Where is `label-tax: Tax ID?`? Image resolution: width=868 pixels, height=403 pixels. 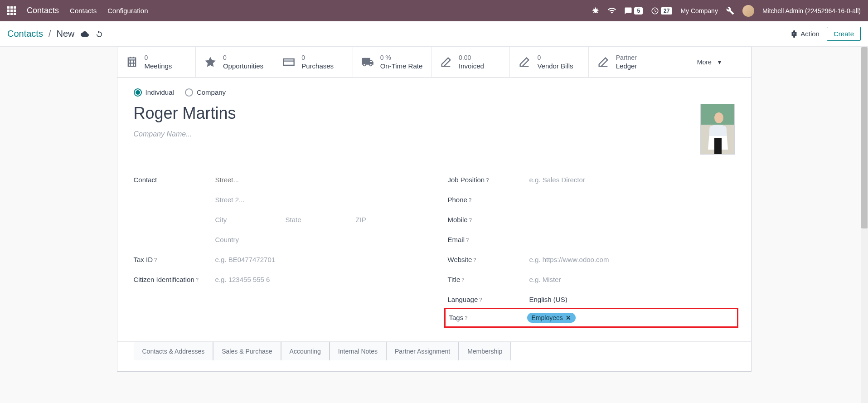 label-tax: Tax ID? is located at coordinates (175, 259).